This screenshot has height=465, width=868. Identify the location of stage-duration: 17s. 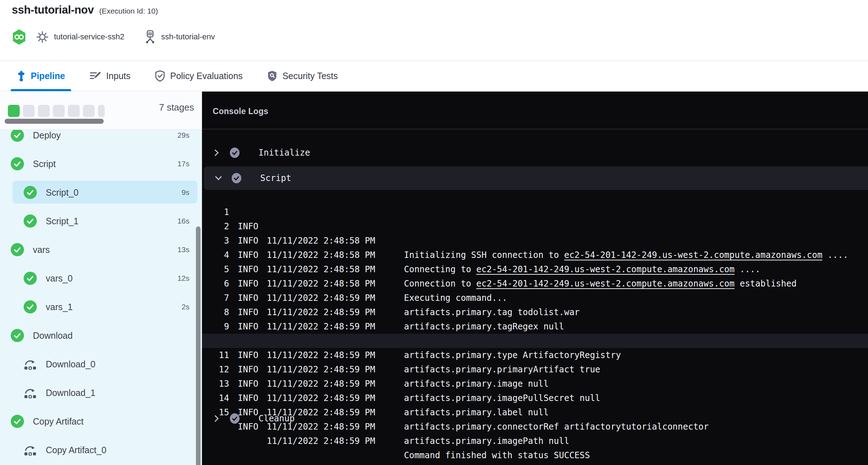
(183, 164).